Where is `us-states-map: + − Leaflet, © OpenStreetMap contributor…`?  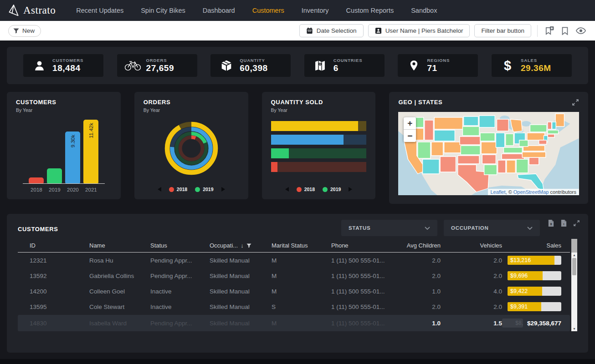 us-states-map: + − Leaflet, © OpenStreetMap contributor… is located at coordinates (488, 154).